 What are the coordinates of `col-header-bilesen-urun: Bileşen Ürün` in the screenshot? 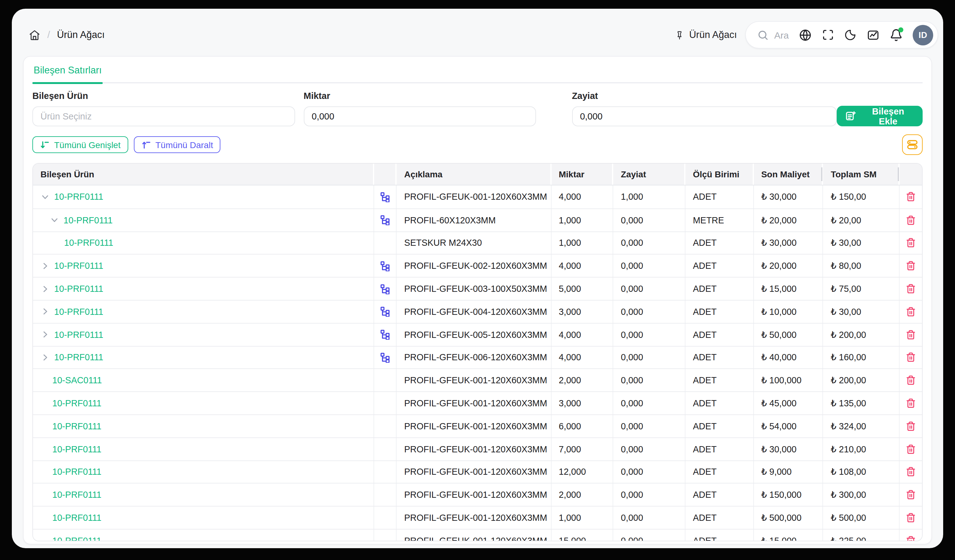 It's located at (204, 174).